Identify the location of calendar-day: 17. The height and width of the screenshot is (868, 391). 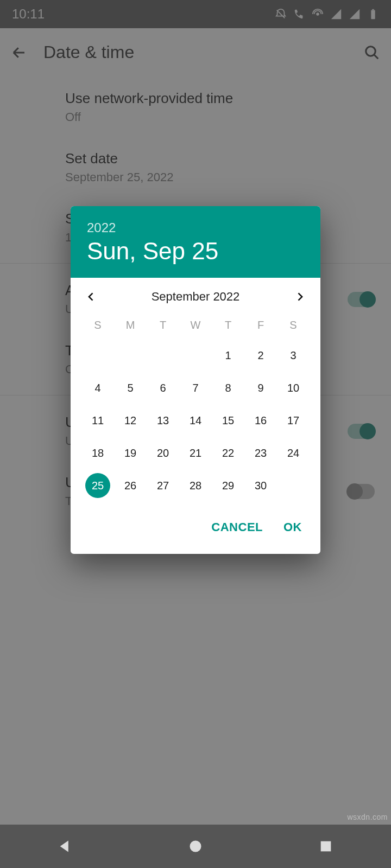
(293, 420).